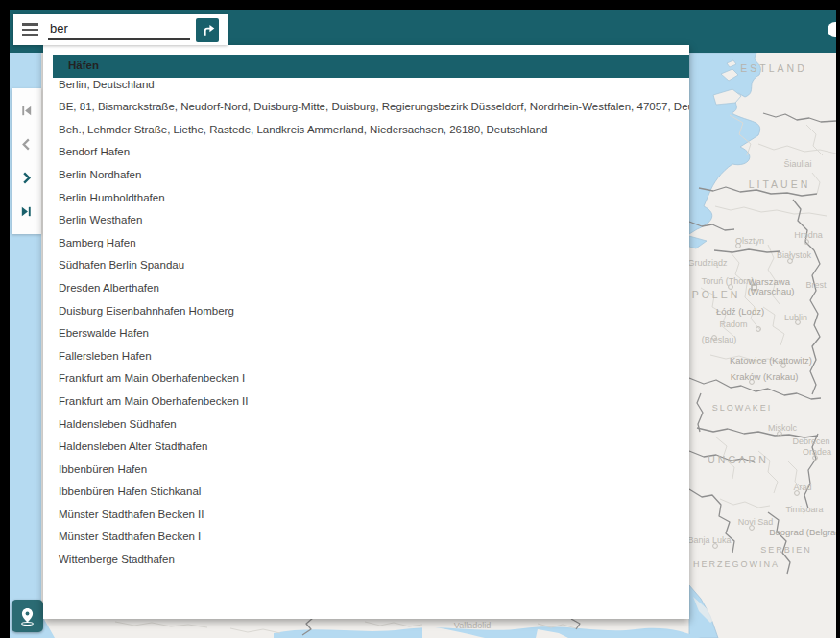 This screenshot has height=638, width=840. Describe the element at coordinates (750, 241) in the screenshot. I see `map-place-label: Olsztyn` at that location.